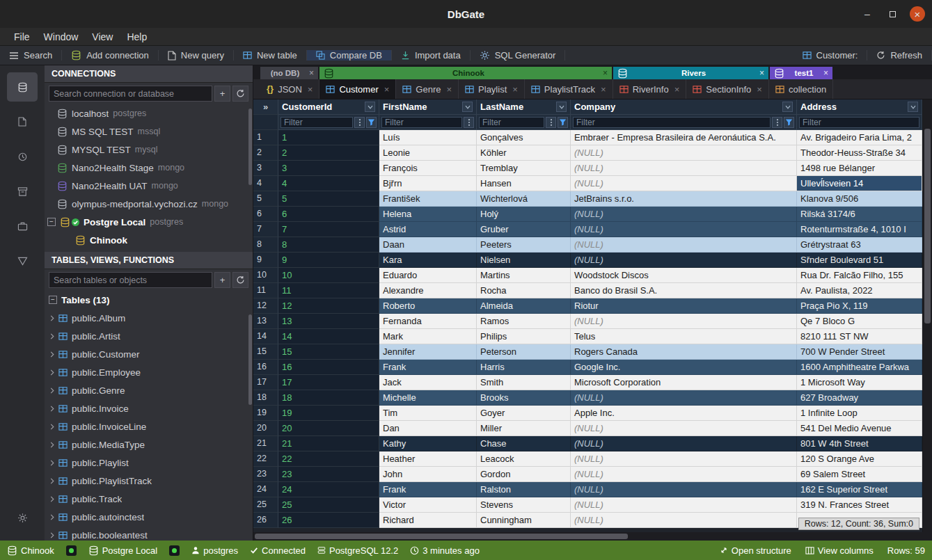  What do you see at coordinates (684, 383) in the screenshot?
I see `cell: Microsoft Corporation` at bounding box center [684, 383].